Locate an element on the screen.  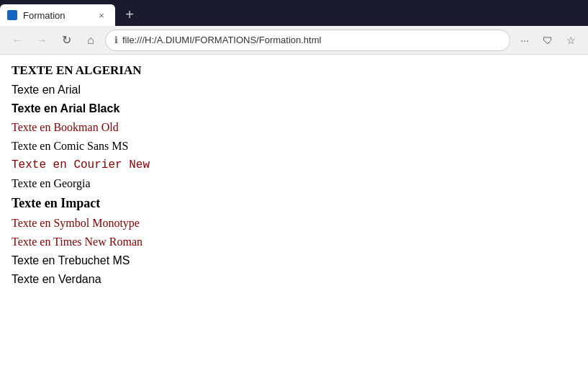
font-sample-verdana: Texte en Verdana is located at coordinates (294, 279).